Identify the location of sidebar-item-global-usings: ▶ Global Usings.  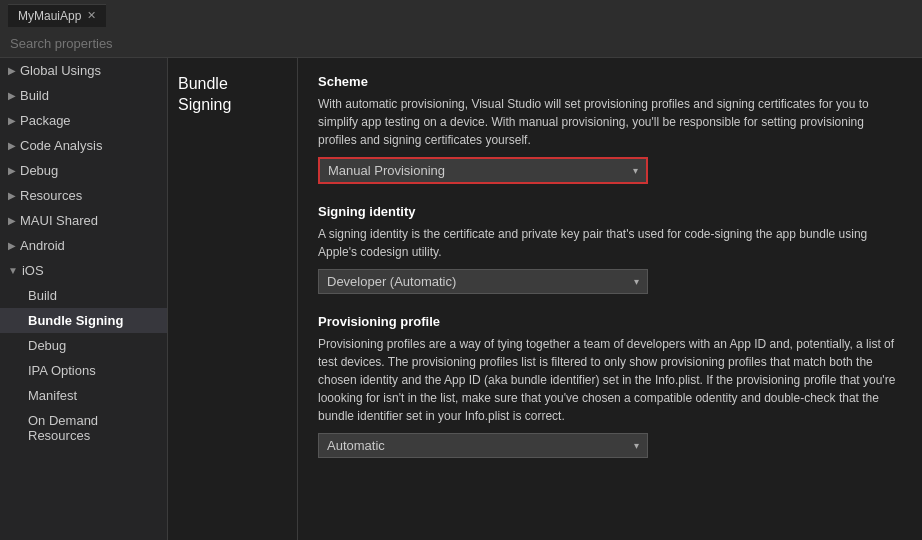
(84, 70).